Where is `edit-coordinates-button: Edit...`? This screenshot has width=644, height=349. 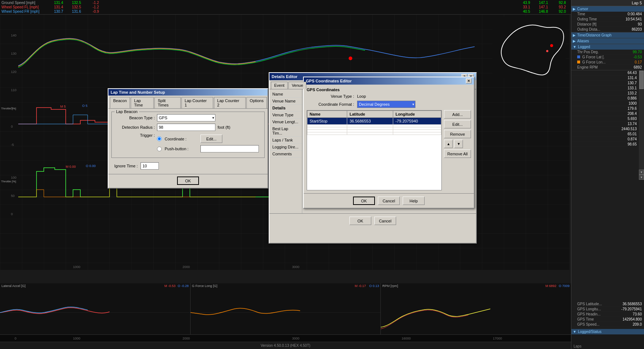
edit-coordinates-button: Edit... is located at coordinates (211, 139).